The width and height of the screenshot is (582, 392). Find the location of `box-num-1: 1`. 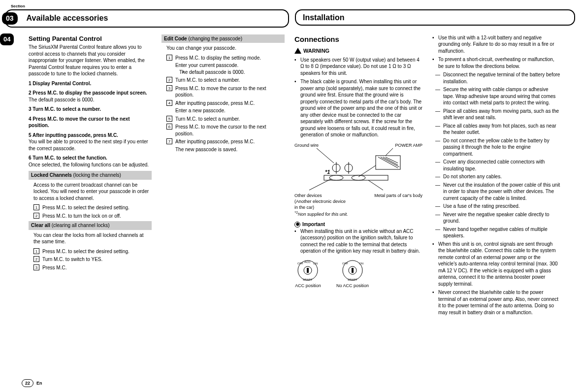

box-num-1: 1 is located at coordinates (36, 207).